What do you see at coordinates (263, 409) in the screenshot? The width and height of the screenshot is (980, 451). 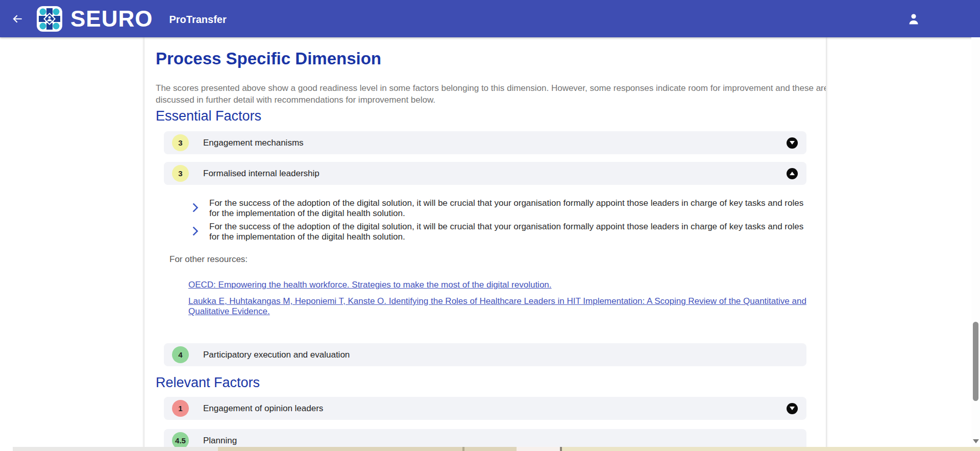 I see `factor-label: Engagement of opinion leaders` at bounding box center [263, 409].